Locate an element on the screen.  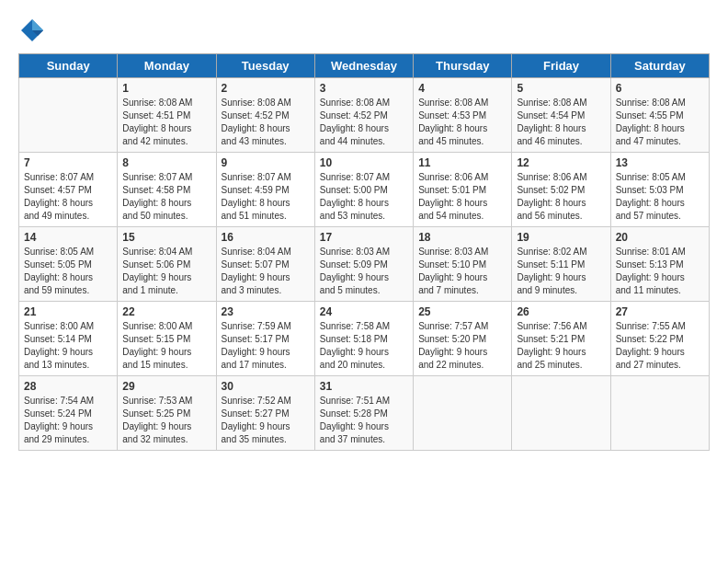
calendar-cell: 11Sunrise: 8:06 AM Sunset: 5:01 PM Dayli… is located at coordinates (463, 190).